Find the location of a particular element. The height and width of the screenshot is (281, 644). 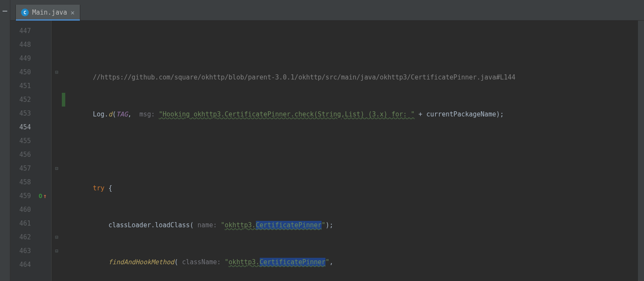

line-number: 447 is located at coordinates (22, 31).